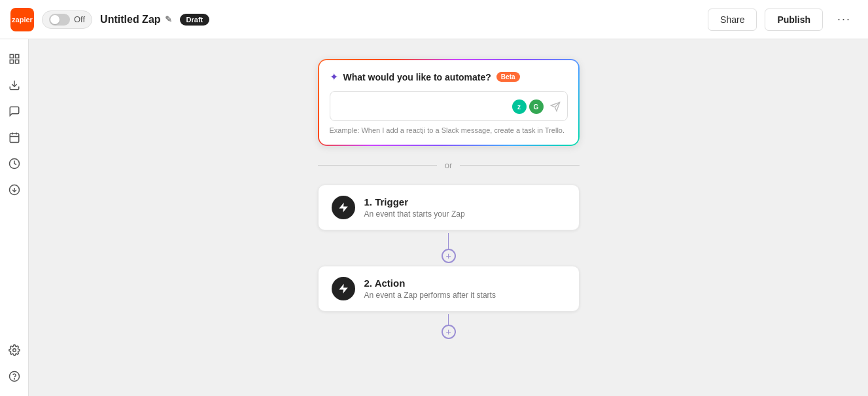 The width and height of the screenshot is (868, 396). What do you see at coordinates (420, 105) in the screenshot?
I see `ai-input-field` at bounding box center [420, 105].